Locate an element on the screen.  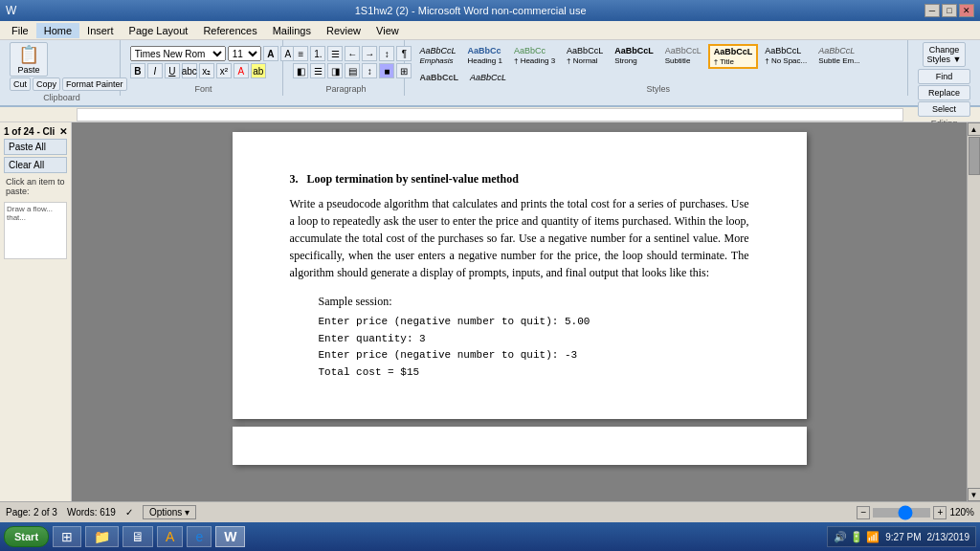
maximize-button: □ is located at coordinates (949, 11).